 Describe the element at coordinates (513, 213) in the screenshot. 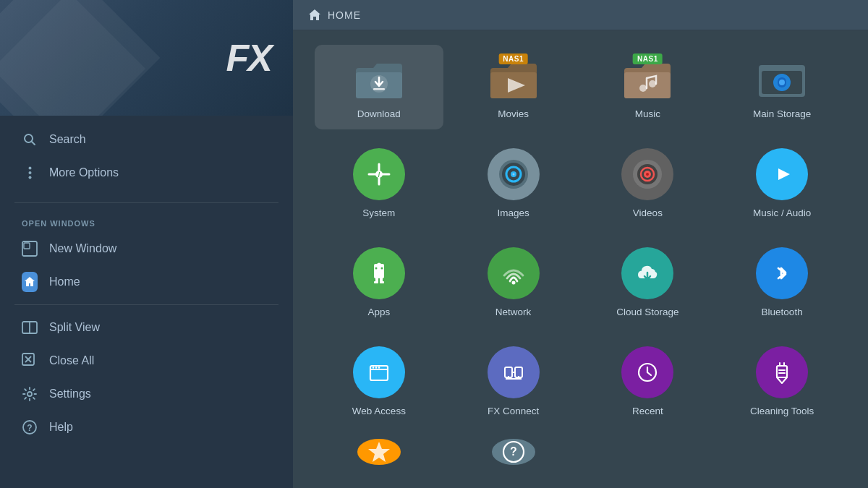

I see `images-label: Images` at that location.